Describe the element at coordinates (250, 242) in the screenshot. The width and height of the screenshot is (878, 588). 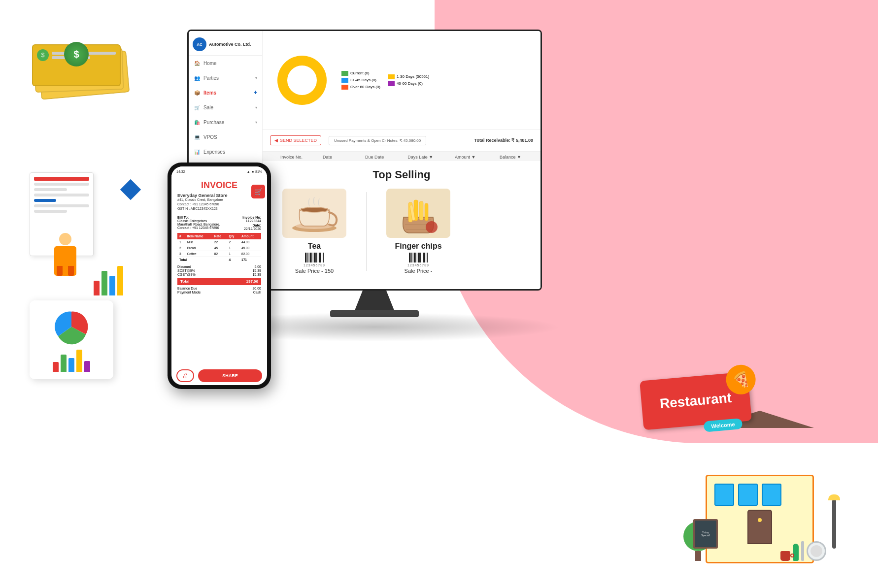
I see `item-amount-milk: 44.00` at that location.